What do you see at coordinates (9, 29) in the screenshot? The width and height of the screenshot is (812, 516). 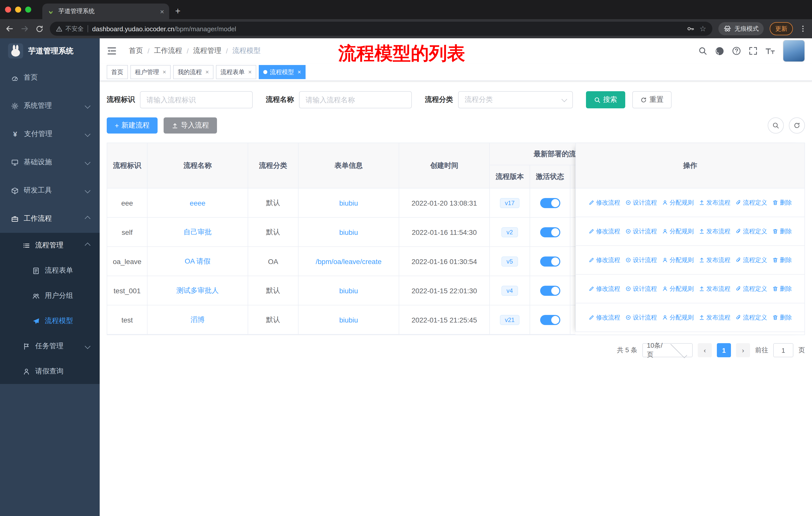 I see `back-icon` at bounding box center [9, 29].